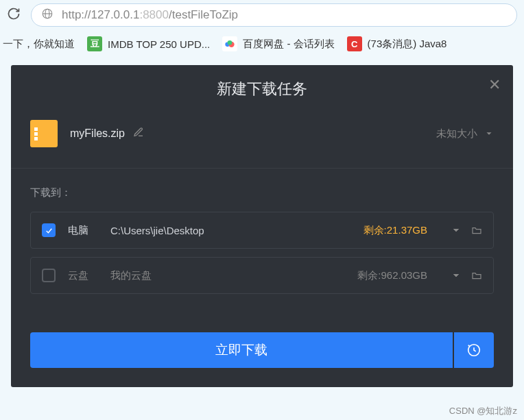  Describe the element at coordinates (262, 230) in the screenshot. I see `dest-computer-row: 电脑 C:\Users\jie\Desktop 剩余:21.37GB` at that location.